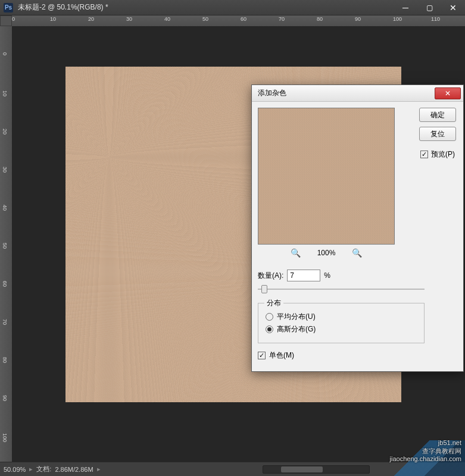 The image size is (465, 476). What do you see at coordinates (262, 356) in the screenshot?
I see `monochrome-checkbox` at bounding box center [262, 356].